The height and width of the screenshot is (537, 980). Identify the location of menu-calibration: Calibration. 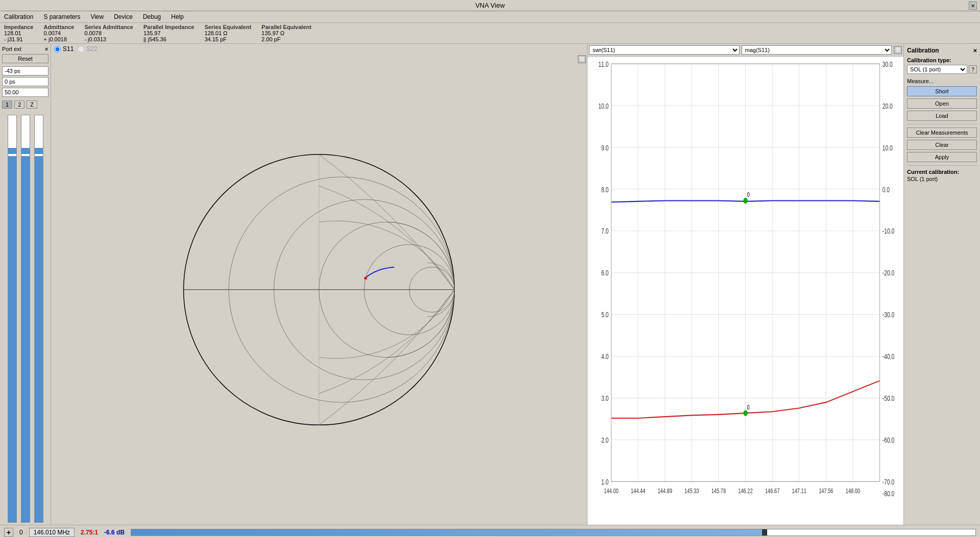
(18, 17).